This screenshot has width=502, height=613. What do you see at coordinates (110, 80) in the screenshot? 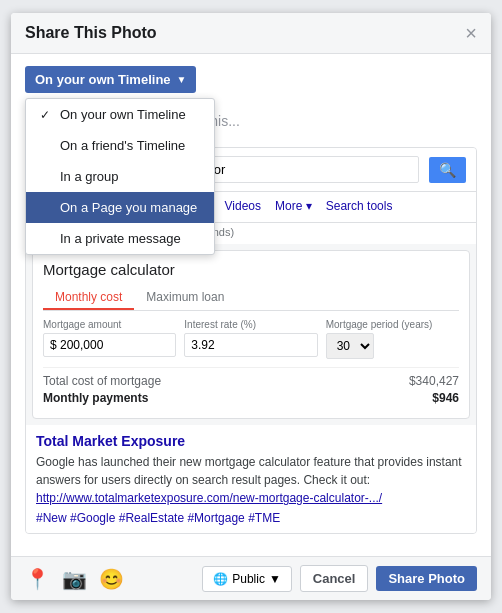
I see `share-destination-button: On your own Timeline ▼` at bounding box center [110, 80].